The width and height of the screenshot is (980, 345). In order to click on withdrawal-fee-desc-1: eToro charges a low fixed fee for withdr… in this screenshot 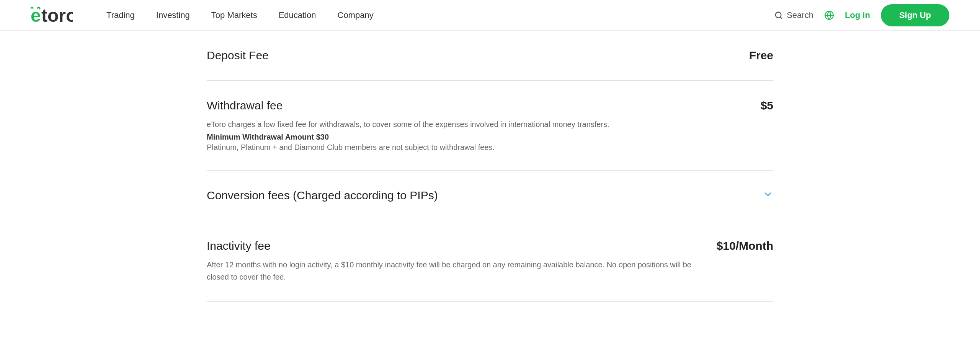, I will do `click(459, 124)`.